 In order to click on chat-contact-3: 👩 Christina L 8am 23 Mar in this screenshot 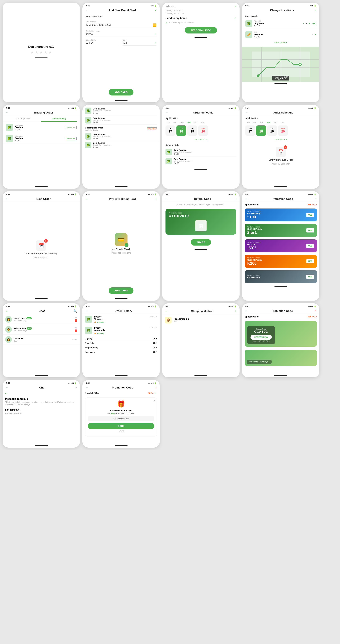, I will do `click(41, 340)`.